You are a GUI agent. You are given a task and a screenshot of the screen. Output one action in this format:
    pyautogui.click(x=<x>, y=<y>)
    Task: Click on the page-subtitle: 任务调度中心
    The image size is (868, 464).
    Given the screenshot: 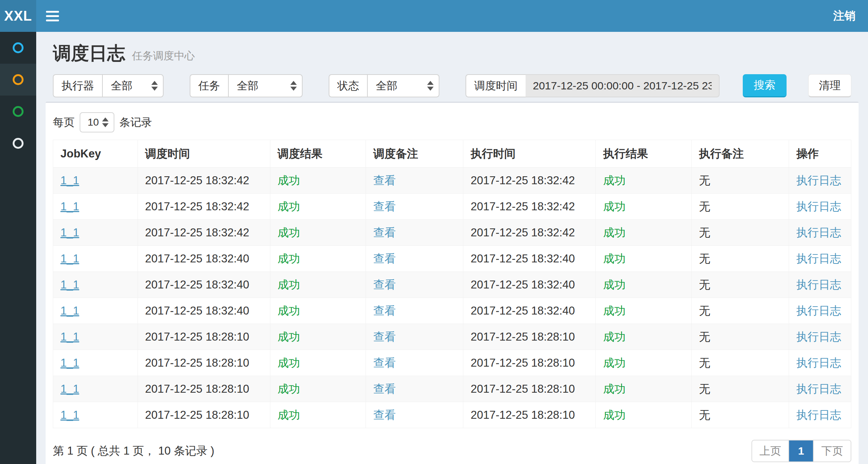 What is the action you would take?
    pyautogui.click(x=163, y=56)
    